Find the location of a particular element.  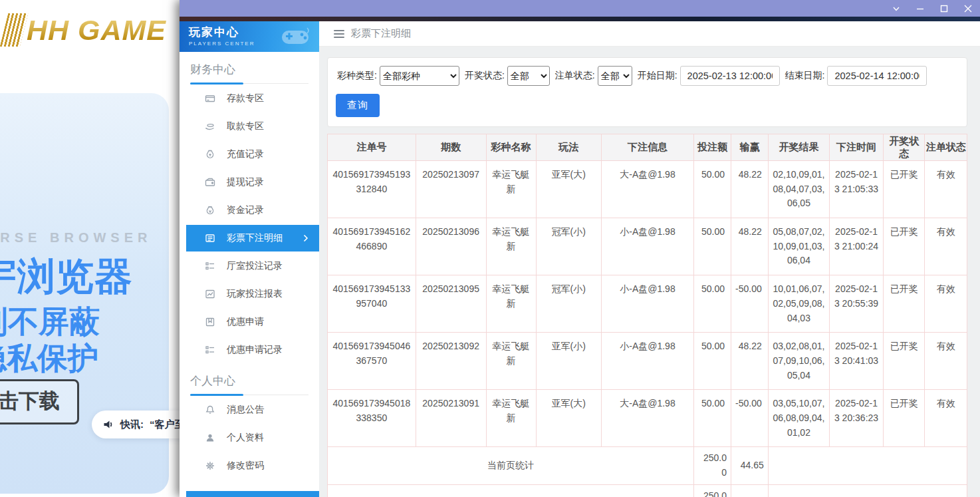

sidebar-item-label: 提现记录 is located at coordinates (245, 182).